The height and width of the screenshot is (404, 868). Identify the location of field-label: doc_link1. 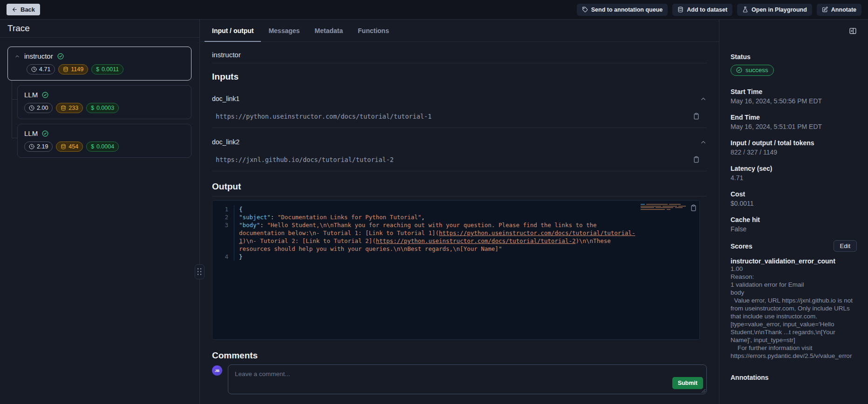
(226, 99).